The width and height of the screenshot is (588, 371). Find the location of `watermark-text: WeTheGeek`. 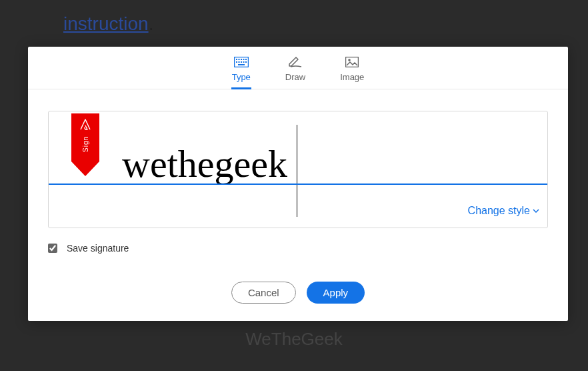

watermark-text: WeTheGeek is located at coordinates (293, 339).